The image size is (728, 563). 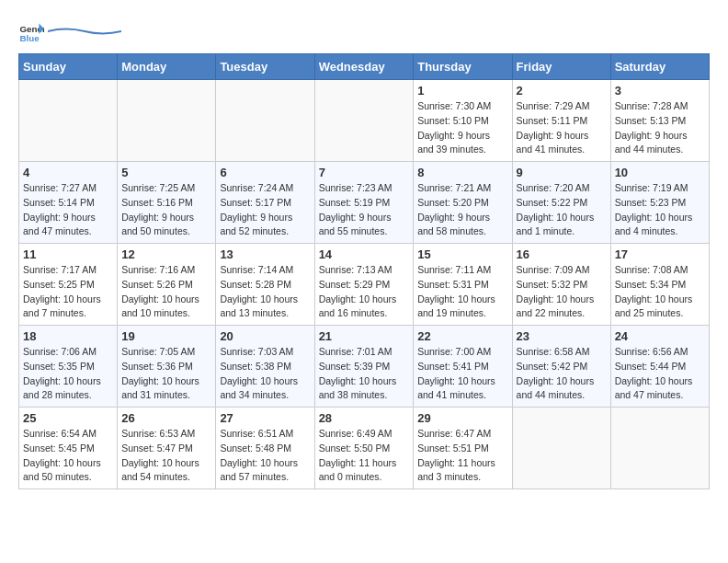 What do you see at coordinates (660, 366) in the screenshot?
I see `calendar-cell: 24Sunrise: 6:56 AMSunset: 5:44 PMDayligh…` at bounding box center [660, 366].